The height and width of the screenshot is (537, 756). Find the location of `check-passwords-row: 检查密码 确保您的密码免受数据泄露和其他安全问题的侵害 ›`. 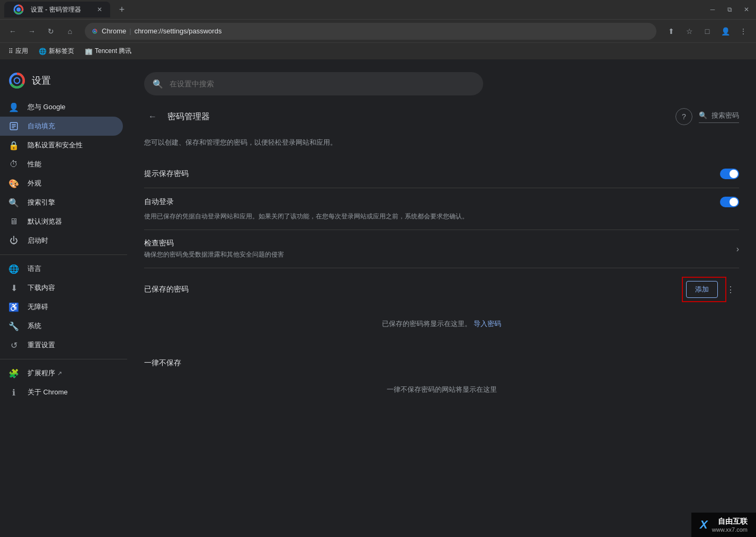

check-passwords-row: 检查密码 确保您的密码免受数据泄露和其他安全问题的侵害 › is located at coordinates (442, 249).